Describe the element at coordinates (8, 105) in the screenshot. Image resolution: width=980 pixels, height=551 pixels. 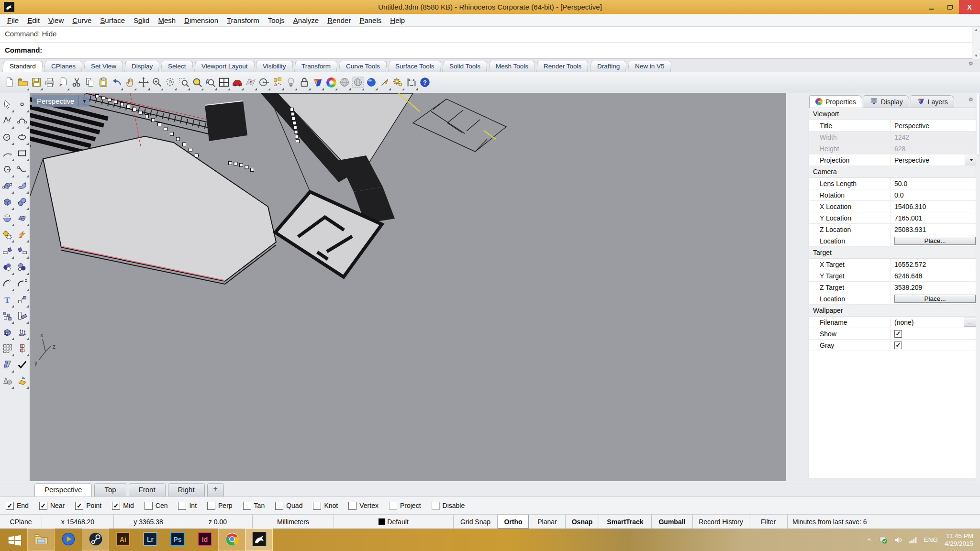
I see `select-pointer-tool-button` at that location.